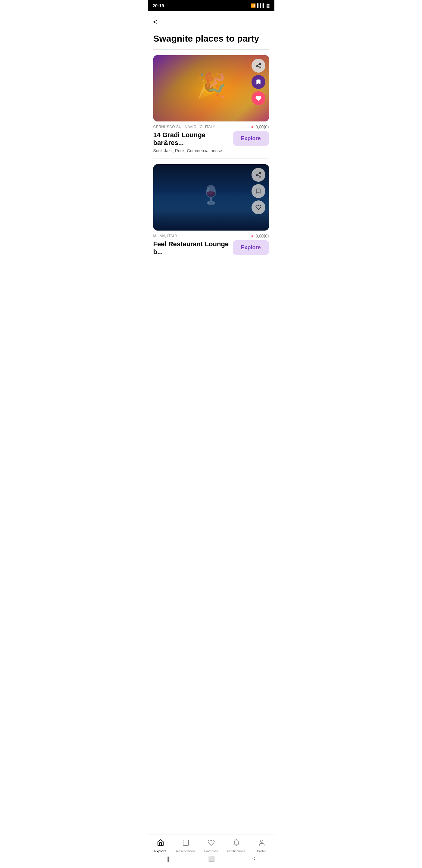  What do you see at coordinates (236, 844) in the screenshot?
I see `notifications-icon` at bounding box center [236, 844].